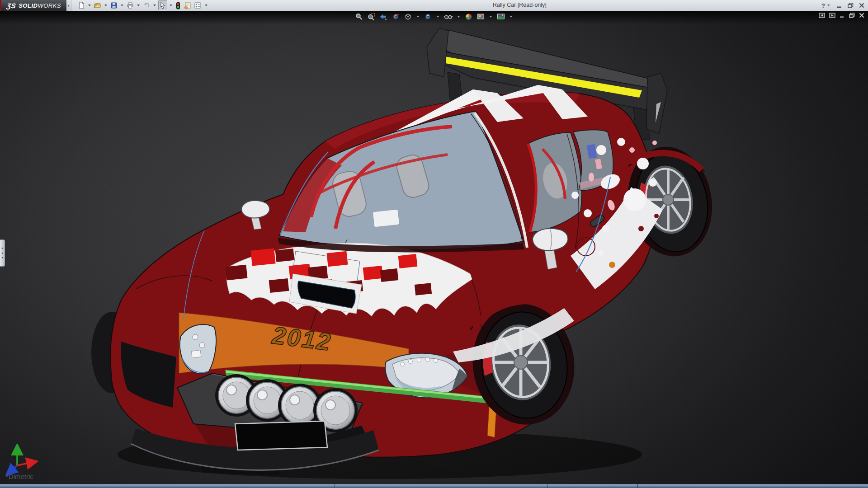  What do you see at coordinates (359, 17) in the screenshot?
I see `zoom-to-fit-icon` at bounding box center [359, 17].